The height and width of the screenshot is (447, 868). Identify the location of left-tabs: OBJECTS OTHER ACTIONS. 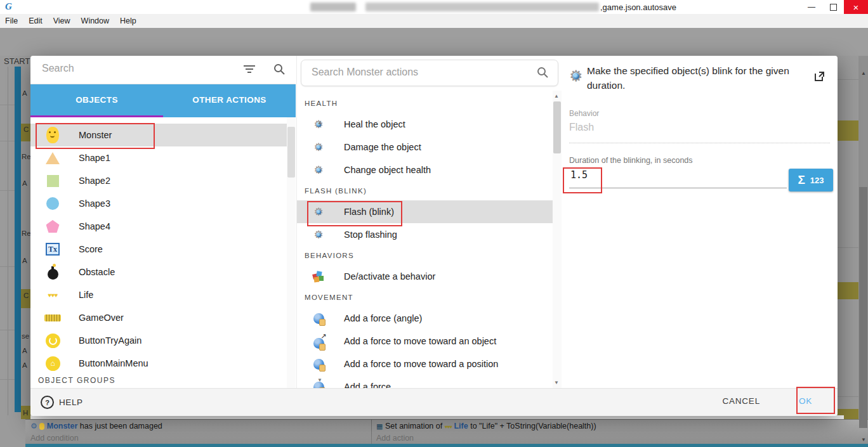
(163, 101).